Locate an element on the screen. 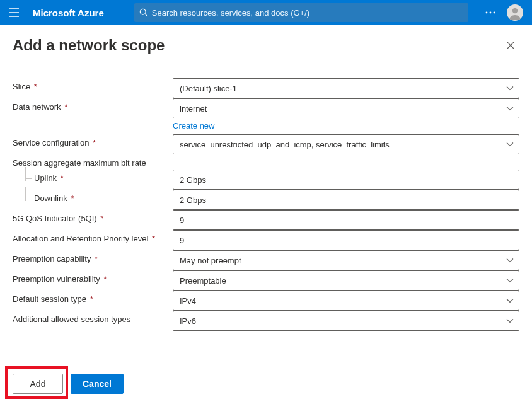  qos-5qi-value: 9 is located at coordinates (182, 221).